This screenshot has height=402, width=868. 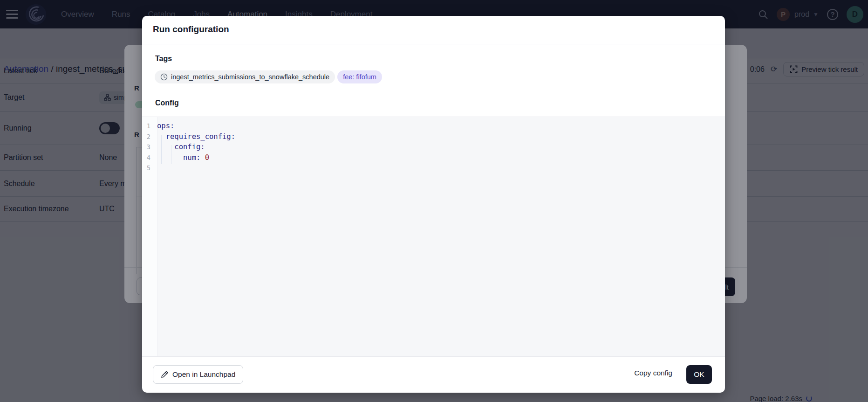 I want to click on code-line: 3 config:, so click(x=433, y=147).